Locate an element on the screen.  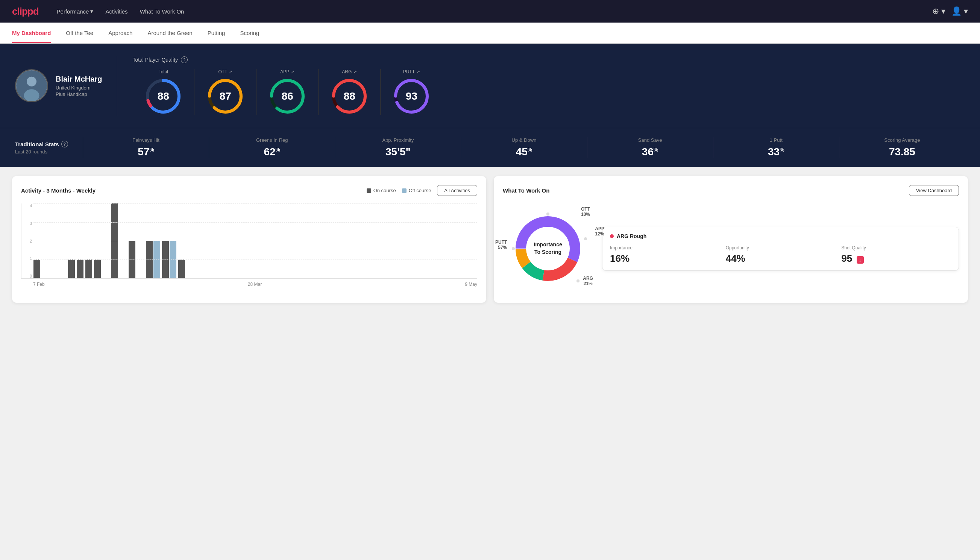
stat-fairways-hit: Fairways Hit 57% is located at coordinates (146, 148).